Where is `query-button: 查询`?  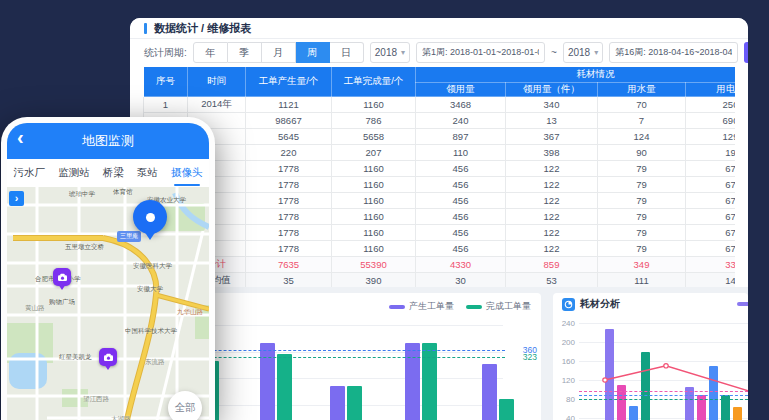 query-button: 查询 is located at coordinates (746, 52).